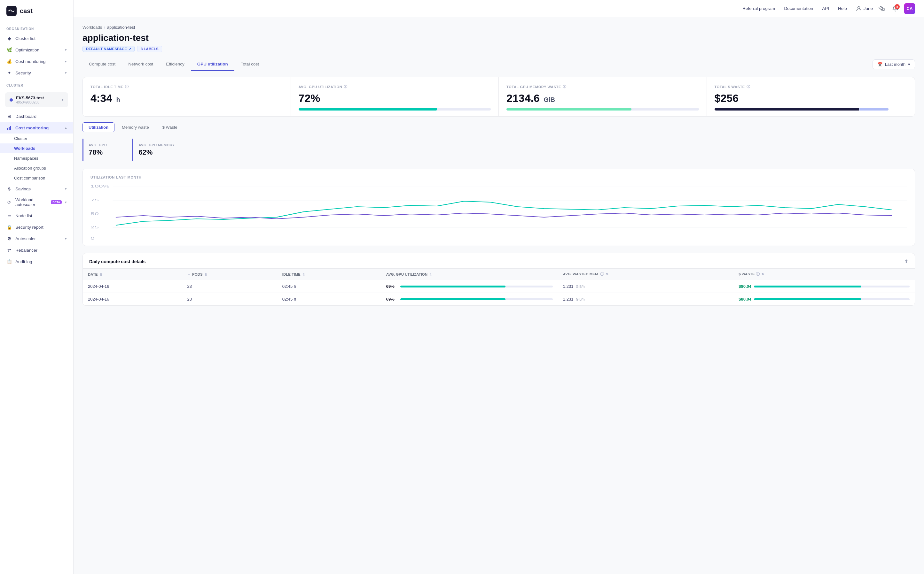 The height and width of the screenshot is (574, 924). I want to click on sidebar-item-label: Audit log, so click(24, 262).